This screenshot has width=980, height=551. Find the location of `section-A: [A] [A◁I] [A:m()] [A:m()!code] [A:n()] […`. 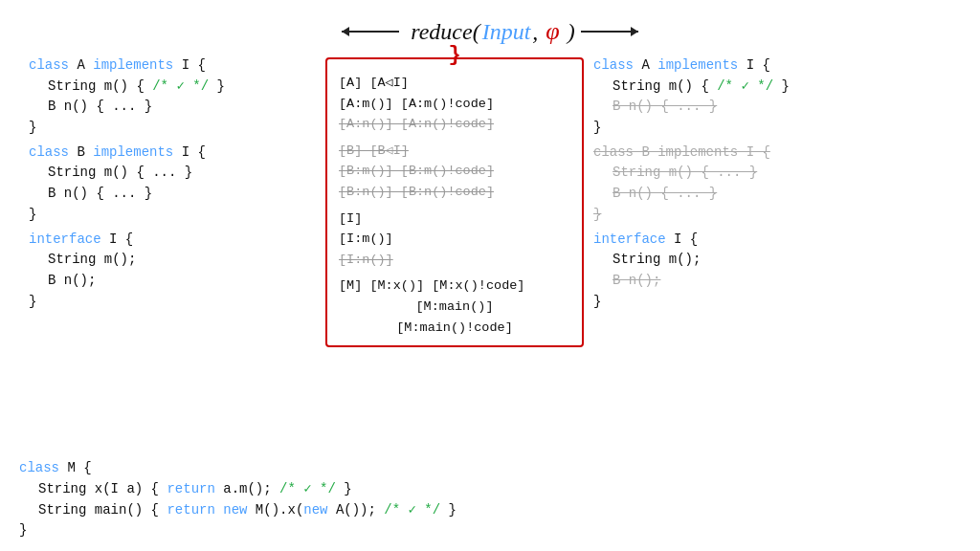

section-A: [A] [A◁I] [A:m()] [A:m()!code] [A:n()] [… is located at coordinates (455, 103).